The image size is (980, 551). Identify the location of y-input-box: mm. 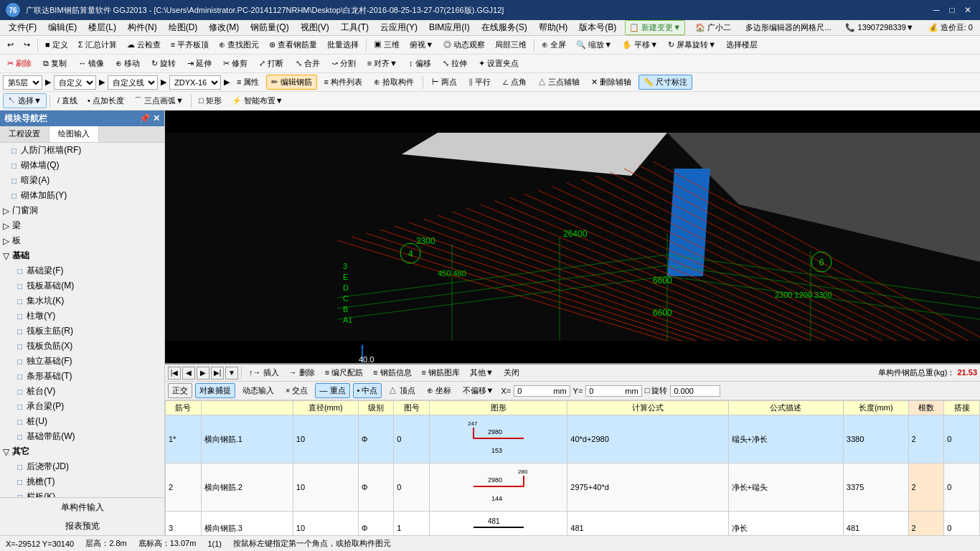
(613, 391).